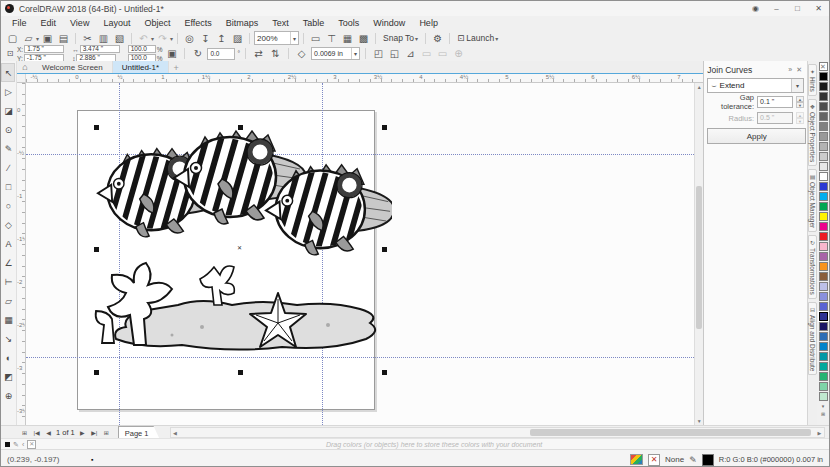  I want to click on menu-view: View, so click(80, 23).